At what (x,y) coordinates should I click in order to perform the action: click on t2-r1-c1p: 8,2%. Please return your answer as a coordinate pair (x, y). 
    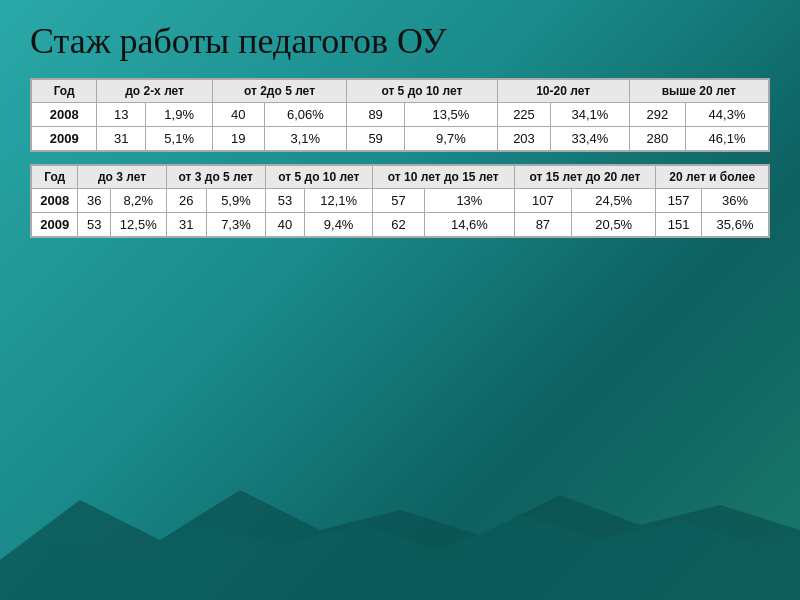
    Looking at the image, I should click on (138, 201).